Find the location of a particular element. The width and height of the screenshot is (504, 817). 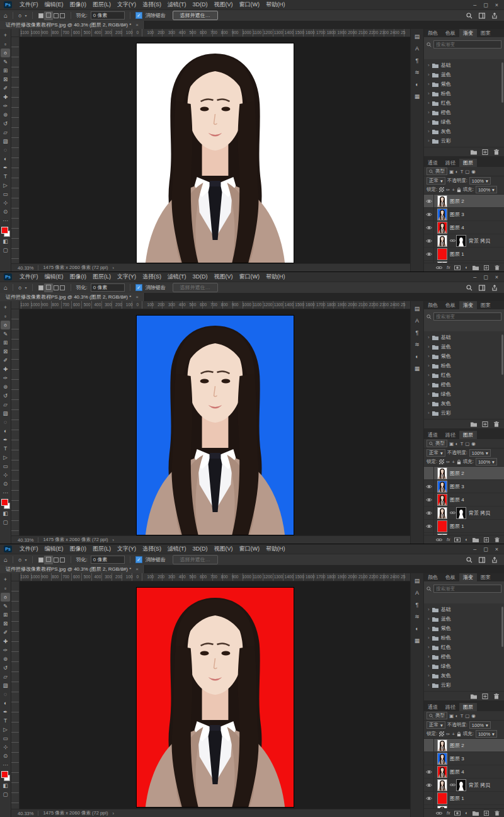

layer-style-icon: fx is located at coordinates (449, 813).